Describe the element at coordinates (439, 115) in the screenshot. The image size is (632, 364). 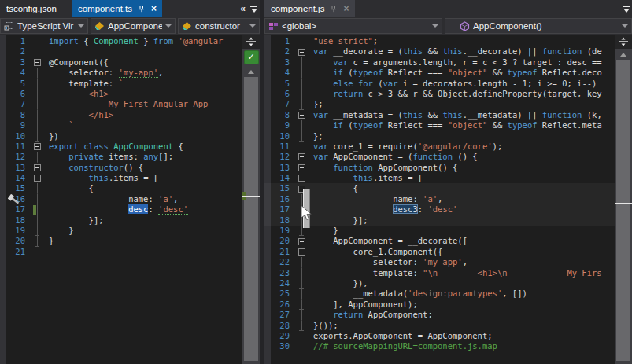
I see `code-line: 8var __metadata = (this && this.__metada…` at that location.